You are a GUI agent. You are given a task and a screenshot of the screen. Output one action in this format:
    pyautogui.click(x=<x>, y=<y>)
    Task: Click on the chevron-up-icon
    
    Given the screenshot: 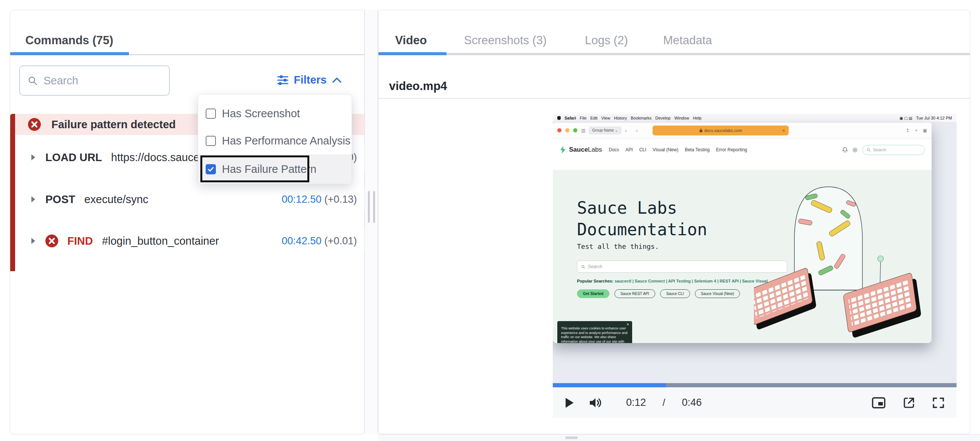 What is the action you would take?
    pyautogui.click(x=337, y=80)
    